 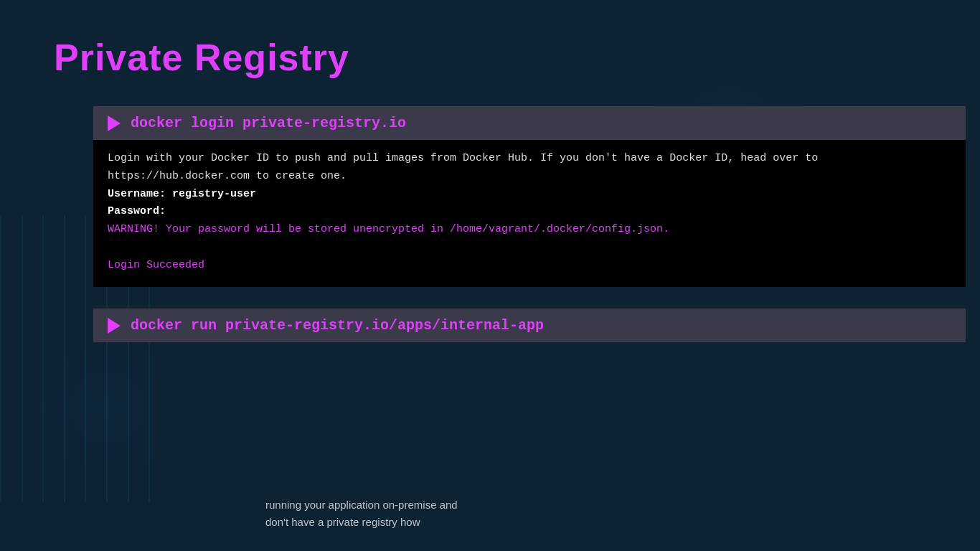 I want to click on subtitle-block: running your application on-premise and …, so click(x=362, y=514).